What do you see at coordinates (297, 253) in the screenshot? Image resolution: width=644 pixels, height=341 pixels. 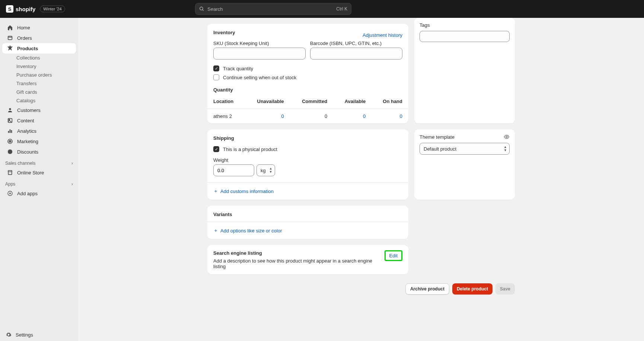 I see `seo-title: Search engine listing` at bounding box center [297, 253].